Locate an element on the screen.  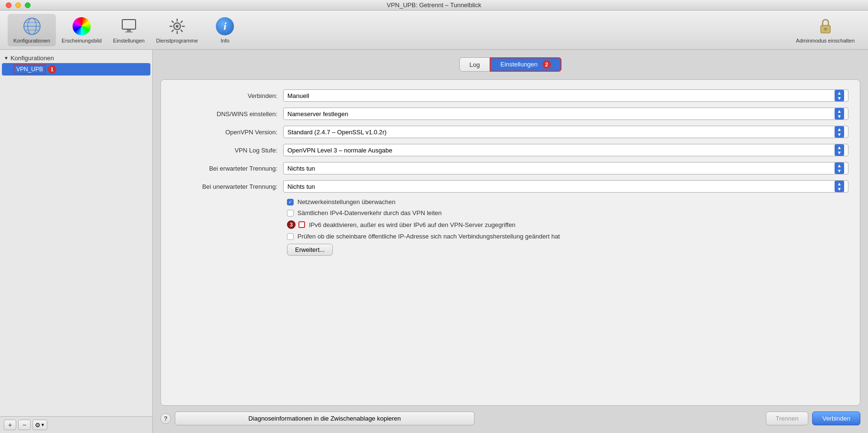
sidebar-item-badge: 1 is located at coordinates (52, 69).